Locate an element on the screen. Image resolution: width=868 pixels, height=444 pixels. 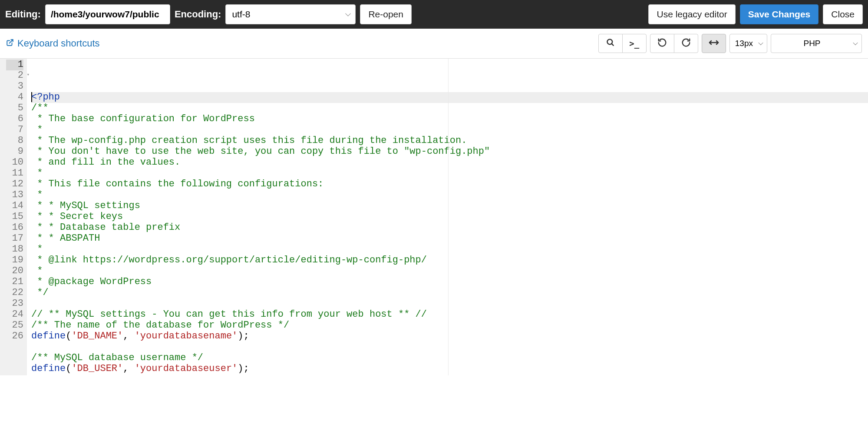
code-token: 'yourdatabasename' is located at coordinates (186, 336).